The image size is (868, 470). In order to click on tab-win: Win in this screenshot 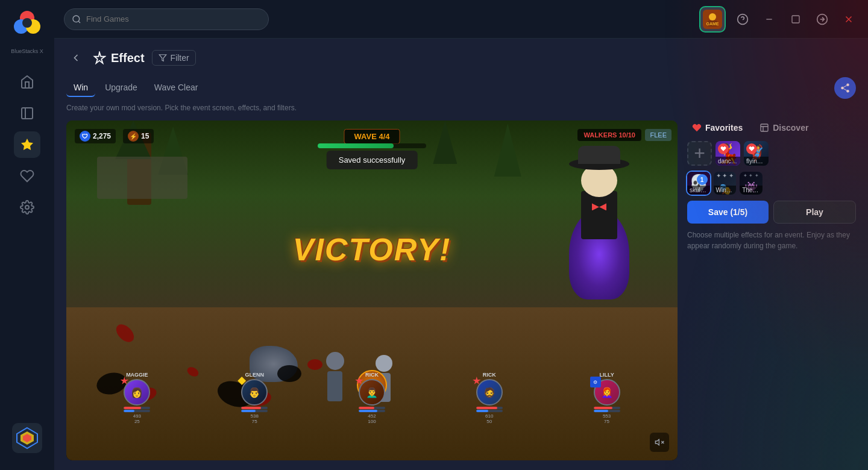, I will do `click(81, 88)`.